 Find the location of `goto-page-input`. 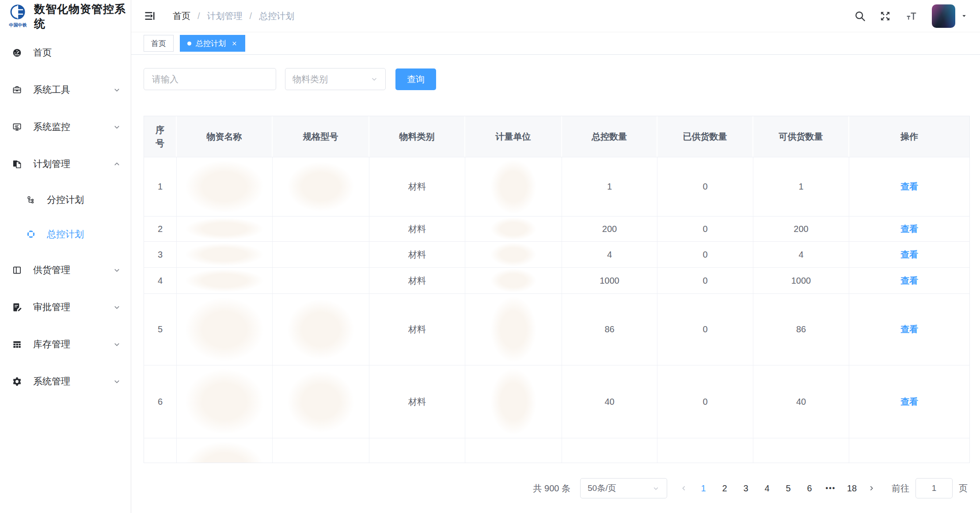

goto-page-input is located at coordinates (934, 488).